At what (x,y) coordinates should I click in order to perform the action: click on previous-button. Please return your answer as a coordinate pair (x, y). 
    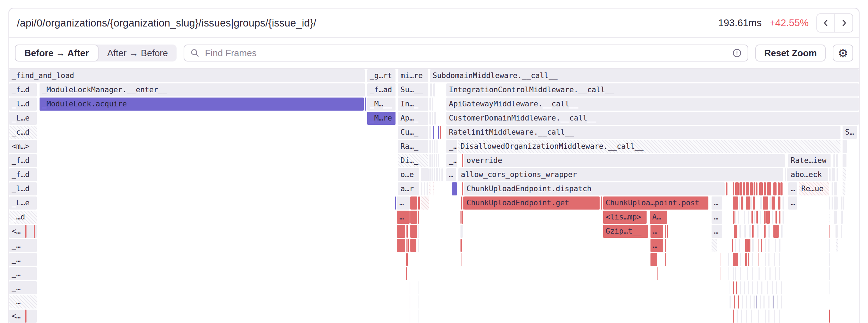
    Looking at the image, I should click on (826, 23).